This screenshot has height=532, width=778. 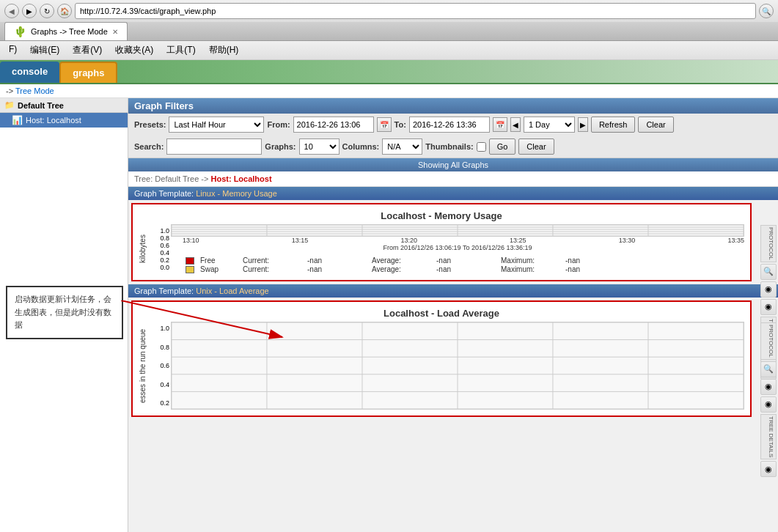 What do you see at coordinates (320, 147) in the screenshot?
I see `graphs-select: 10` at bounding box center [320, 147].